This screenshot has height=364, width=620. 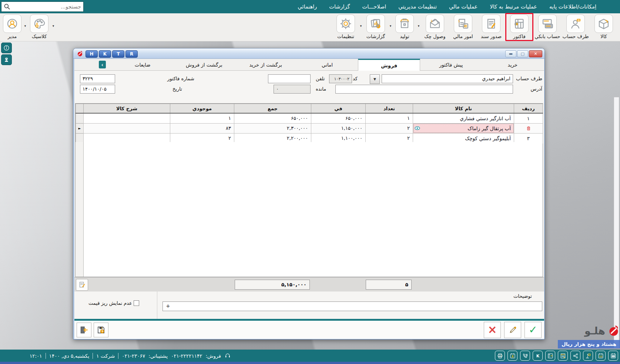 I want to click on lamp-clock-icon, so click(x=588, y=356).